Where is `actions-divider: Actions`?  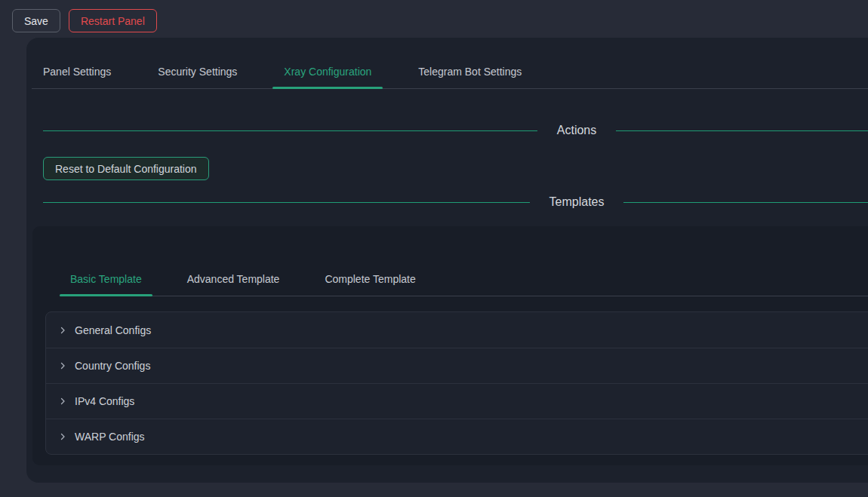
actions-divider: Actions is located at coordinates (456, 130).